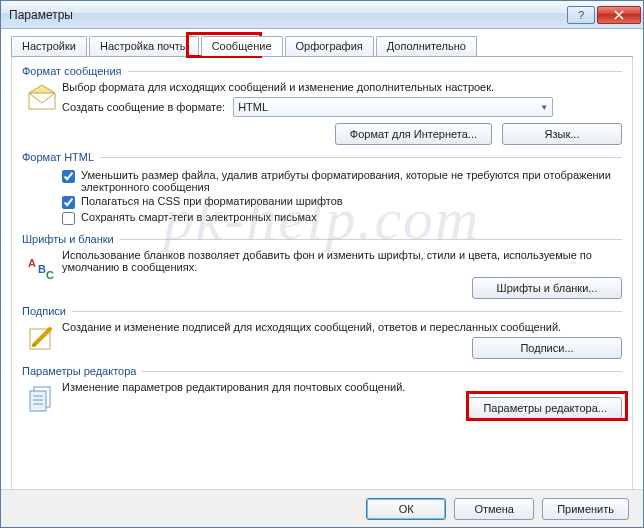 This screenshot has width=644, height=528. Describe the element at coordinates (494, 509) in the screenshot. I see `cancel-button: Отмена` at that location.